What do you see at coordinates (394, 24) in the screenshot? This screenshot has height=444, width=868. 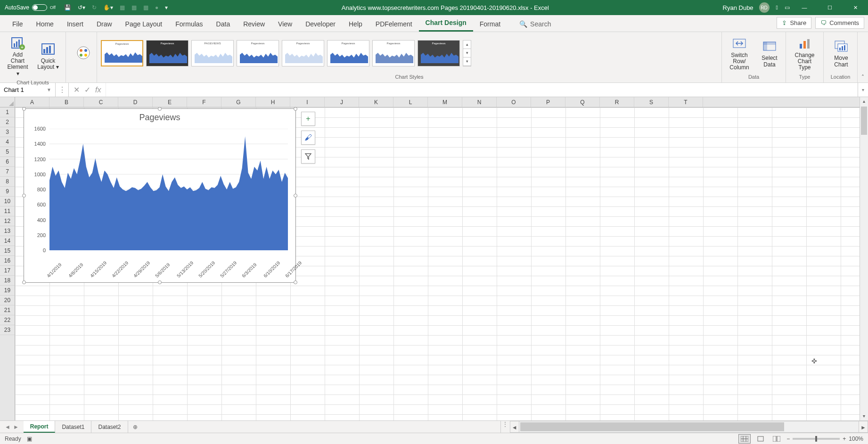 I see `tab-pdfelement: PDFelement` at bounding box center [394, 24].